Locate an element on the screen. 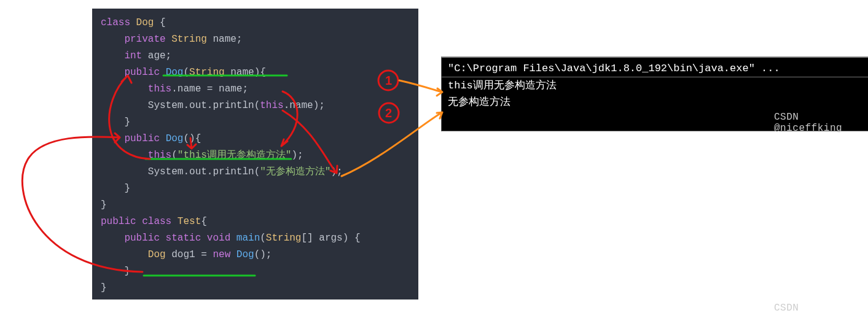 This screenshot has height=313, width=868. code-line-14: public static void main(String[] args) { is located at coordinates (230, 238).